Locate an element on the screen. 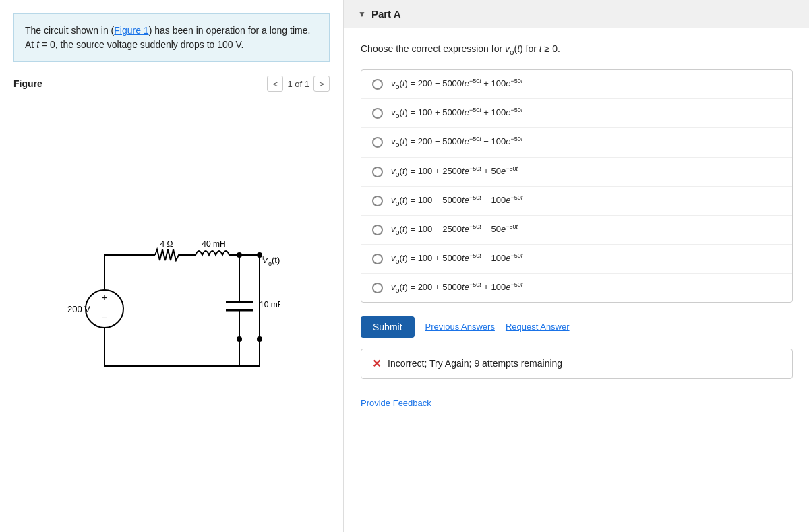  figure-header: Figure < 1 of 1 > is located at coordinates (171, 84).